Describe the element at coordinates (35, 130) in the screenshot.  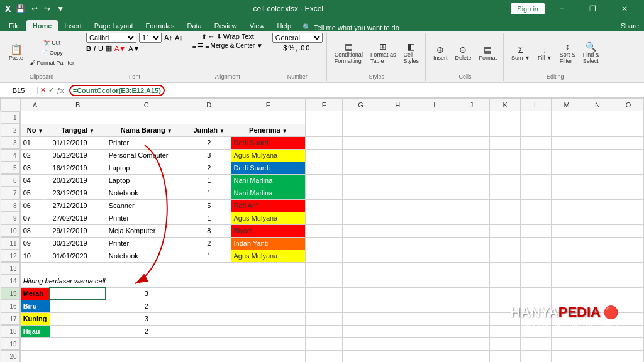
I see `header-no: No ▼` at that location.